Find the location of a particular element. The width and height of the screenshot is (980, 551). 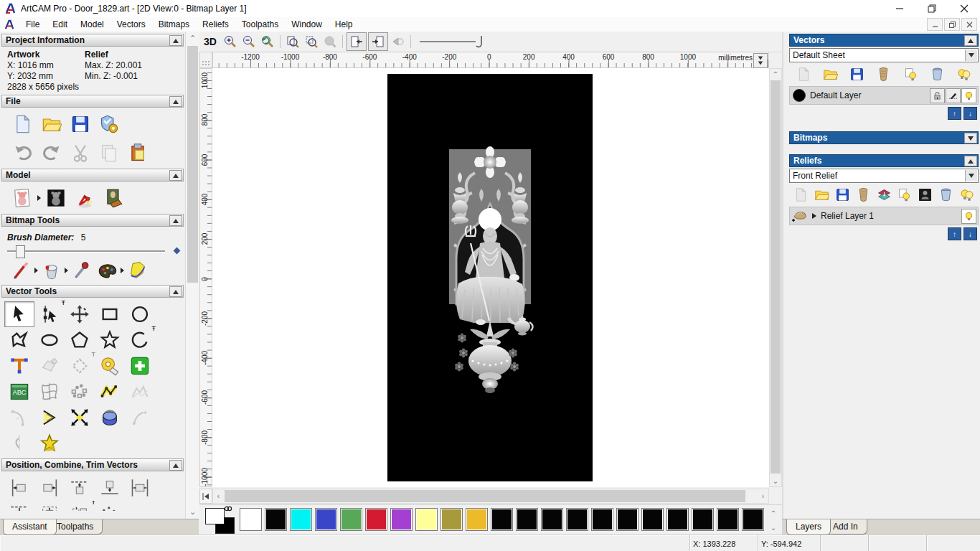

align-right-button is located at coordinates (50, 488).